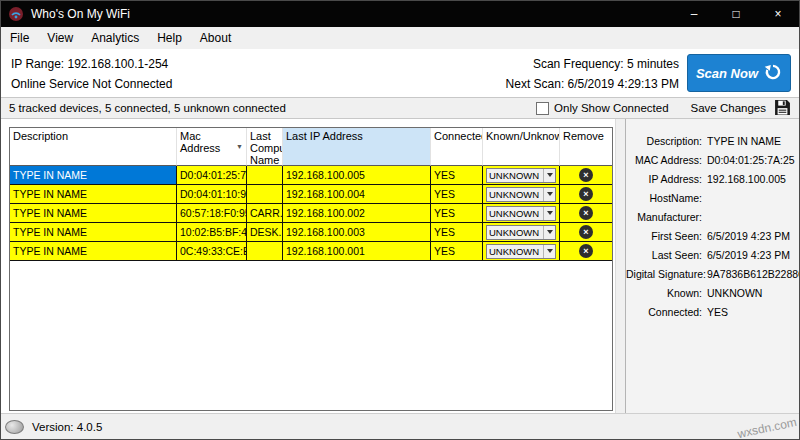  I want to click on detail-value: D0:04:01:25:7A:25, so click(753, 160).